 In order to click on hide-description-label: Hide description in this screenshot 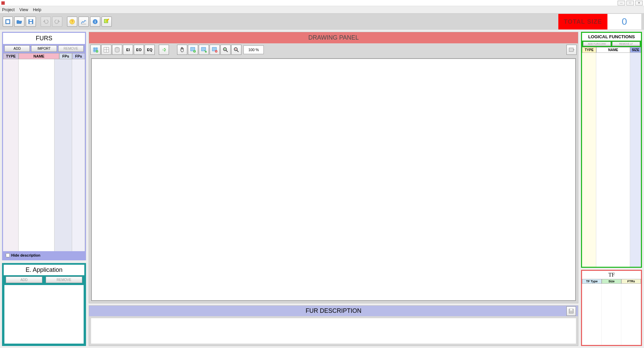, I will do `click(26, 255)`.